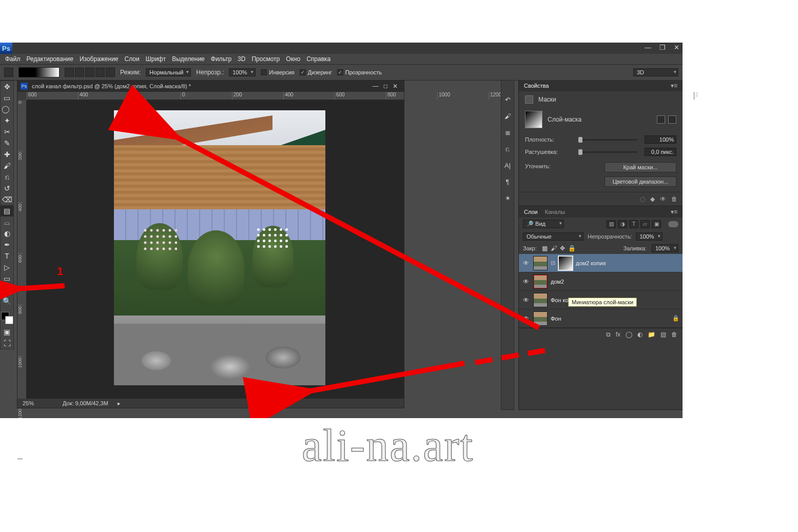 The height and width of the screenshot is (532, 798). What do you see at coordinates (318, 59) in the screenshot?
I see `menu-help: Справка` at bounding box center [318, 59].